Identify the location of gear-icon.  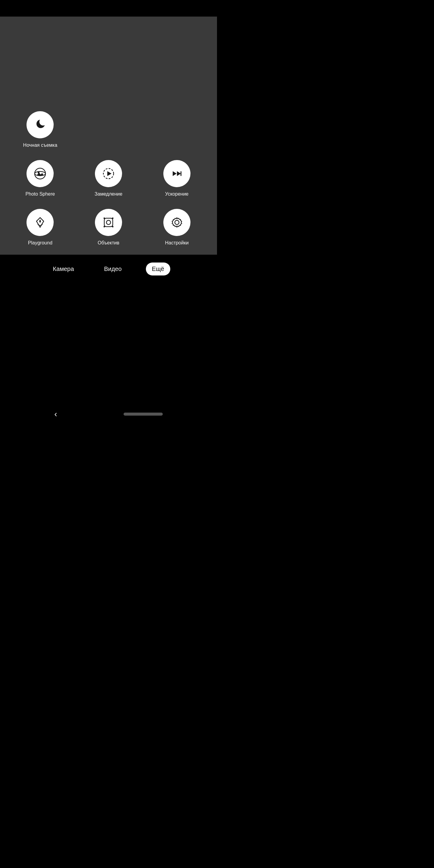
(177, 222).